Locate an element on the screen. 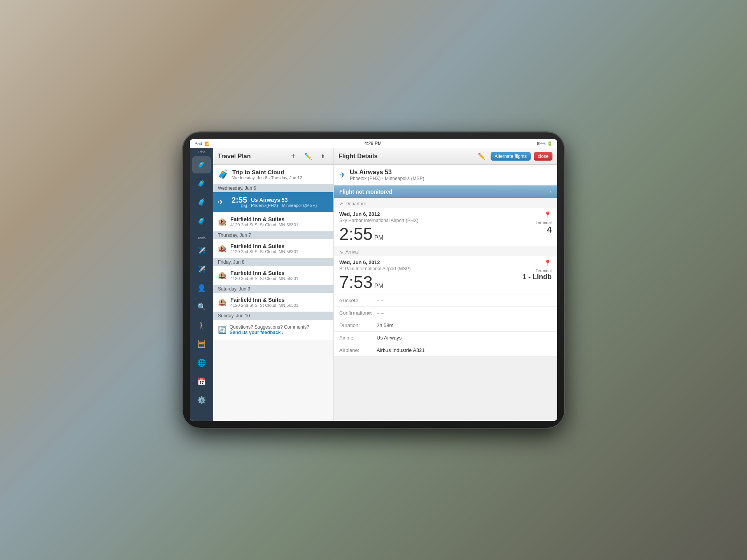  right-panel: Flight Details ✏️ Alternate flights clos… is located at coordinates (445, 284).